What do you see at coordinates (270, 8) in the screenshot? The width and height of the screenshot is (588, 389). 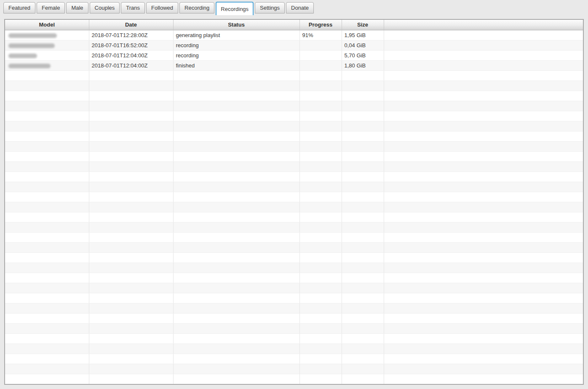 I see `tab-settings: Settings` at bounding box center [270, 8].